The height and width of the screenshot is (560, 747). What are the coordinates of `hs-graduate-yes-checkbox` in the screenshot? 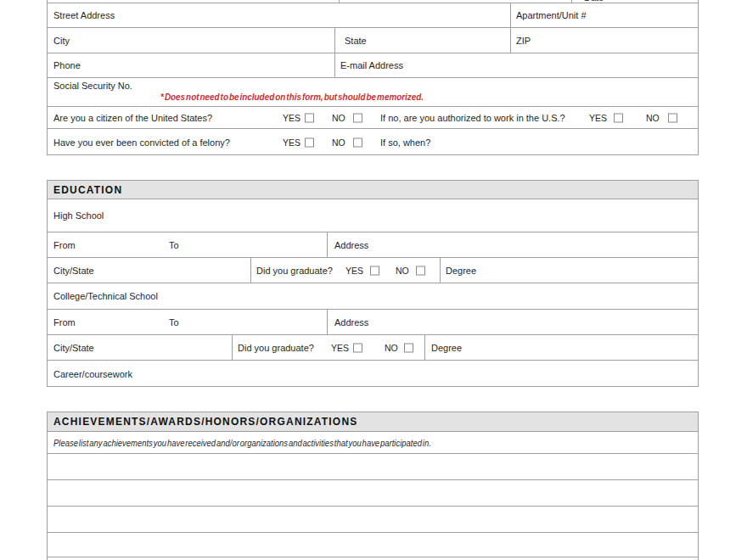 It's located at (375, 270).